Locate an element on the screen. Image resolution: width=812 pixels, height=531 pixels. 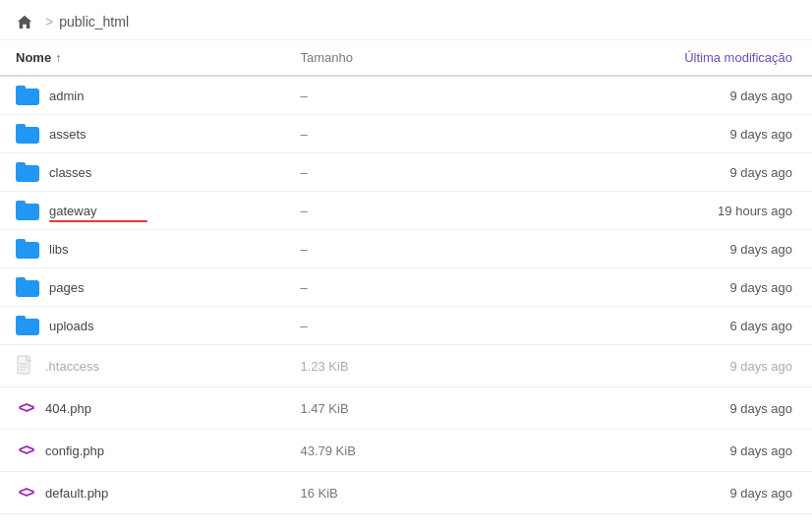
table-row: <>404.php1.47 KiB9 days ago is located at coordinates (406, 409).